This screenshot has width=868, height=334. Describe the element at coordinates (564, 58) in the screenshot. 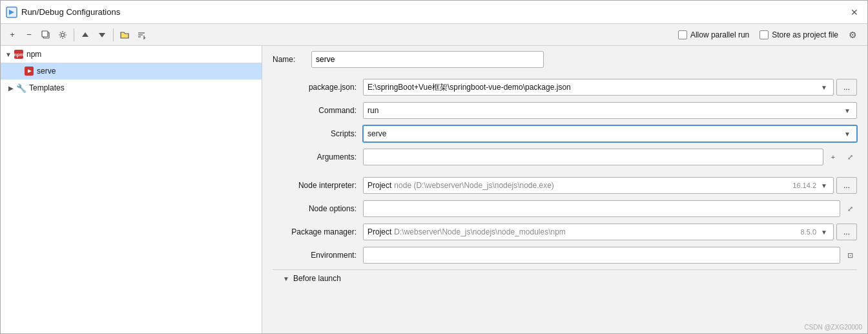

I see `name-row: Name:` at that location.